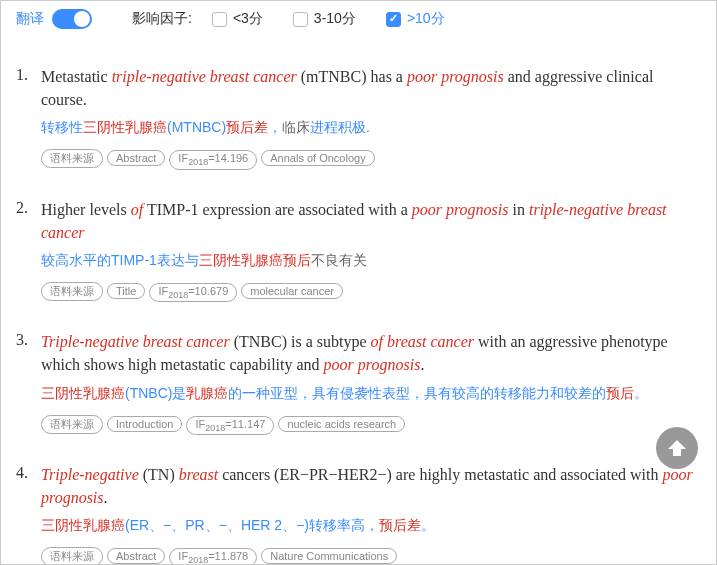 Image resolution: width=717 pixels, height=565 pixels. I want to click on arrow-up-icon, so click(677, 448).